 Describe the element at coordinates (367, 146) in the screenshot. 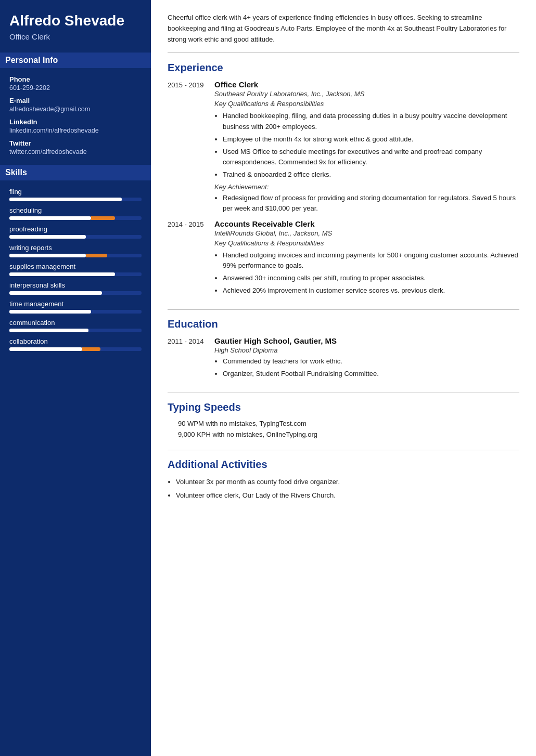

I see `exp-responsibilities: Handled bookkeeping, filing, and data pr…` at that location.